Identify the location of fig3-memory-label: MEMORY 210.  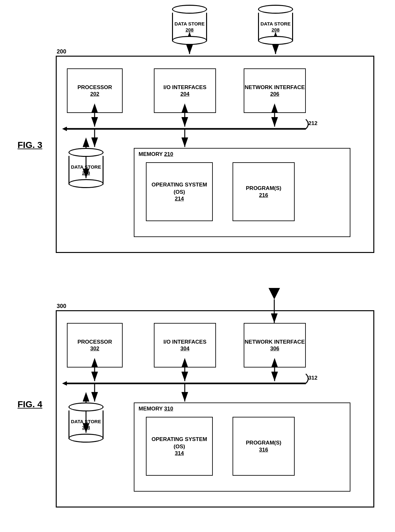
(156, 154).